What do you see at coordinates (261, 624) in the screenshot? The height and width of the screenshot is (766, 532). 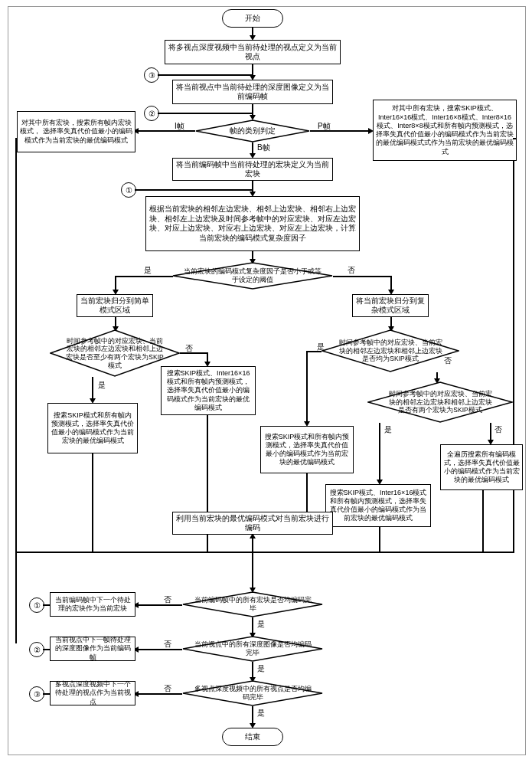 I see `lbl-yes-l1: 是` at bounding box center [261, 624].